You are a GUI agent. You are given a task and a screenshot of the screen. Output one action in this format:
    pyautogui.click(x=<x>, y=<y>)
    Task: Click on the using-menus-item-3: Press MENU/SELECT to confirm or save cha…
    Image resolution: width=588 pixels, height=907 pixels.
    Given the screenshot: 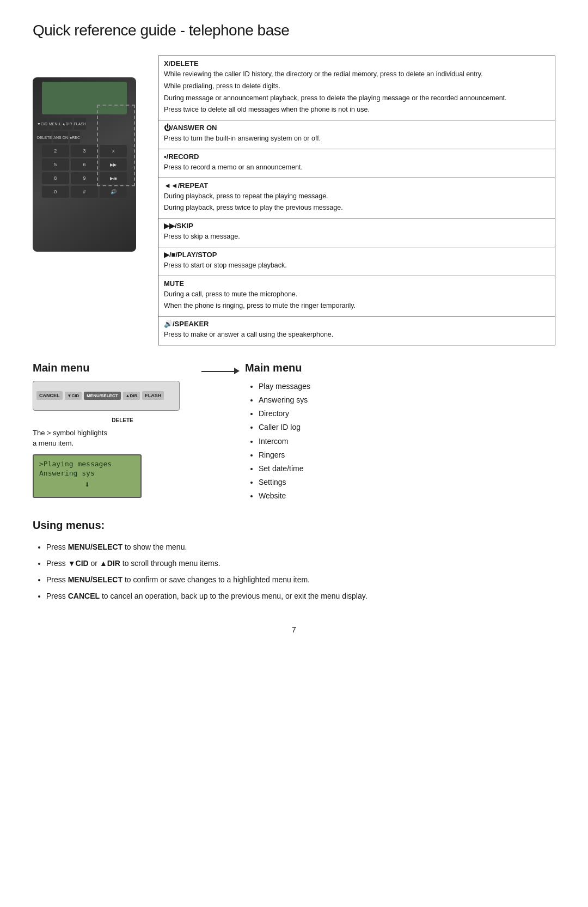 What is the action you would take?
    pyautogui.click(x=301, y=580)
    